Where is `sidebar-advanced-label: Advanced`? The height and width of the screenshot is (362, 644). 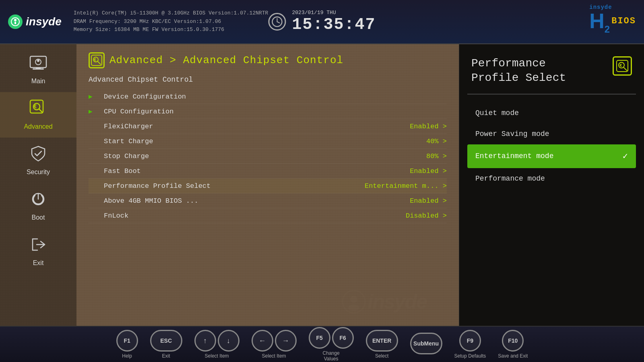
sidebar-advanced-label: Advanced is located at coordinates (38, 127).